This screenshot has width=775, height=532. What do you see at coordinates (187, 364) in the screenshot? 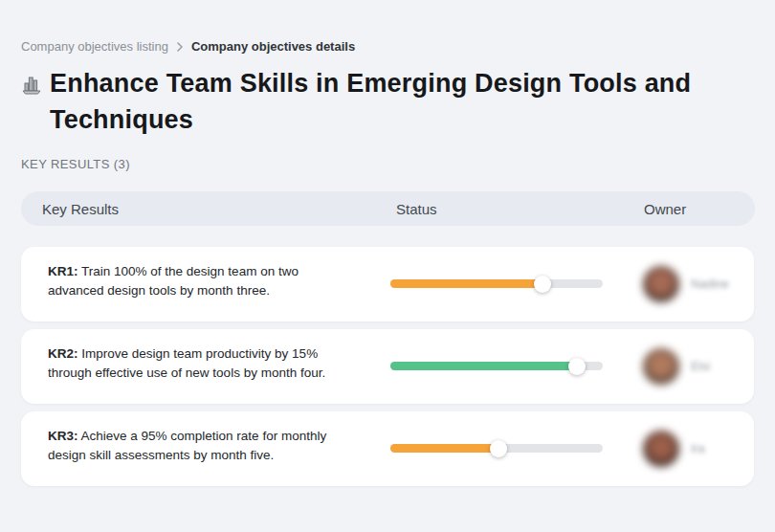
I see `kr2-text: Improve design team productivity by 15% …` at bounding box center [187, 364].